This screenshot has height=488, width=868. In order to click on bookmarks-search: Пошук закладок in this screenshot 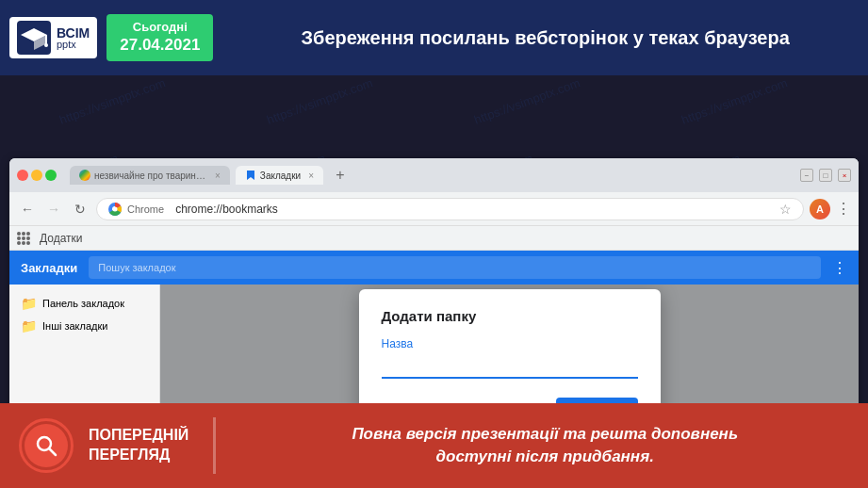, I will do `click(454, 268)`.